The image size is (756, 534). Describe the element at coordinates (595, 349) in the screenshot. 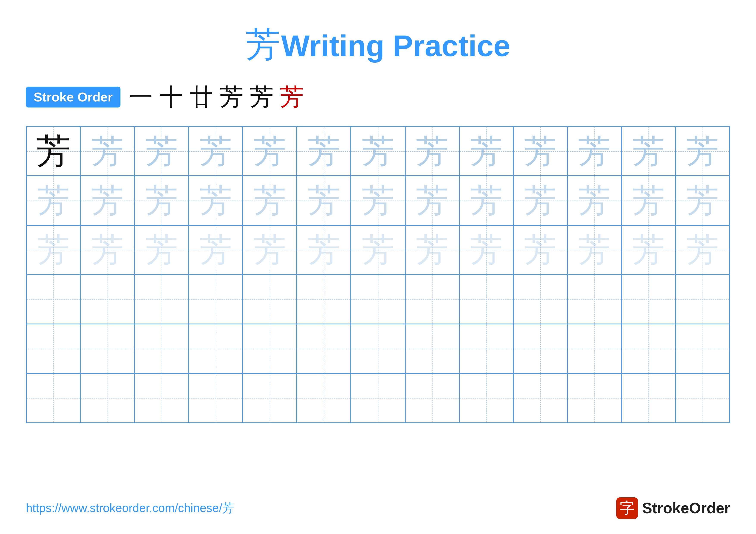

I see `grid-cell-r5c11` at that location.